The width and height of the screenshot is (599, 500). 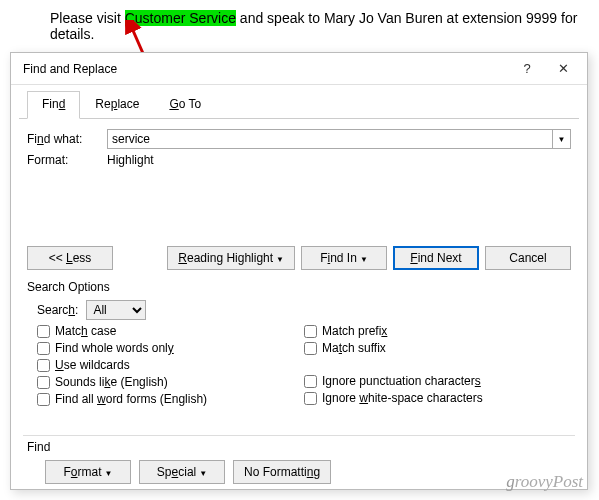 What do you see at coordinates (185, 104) in the screenshot?
I see `tab-goto: Go To` at bounding box center [185, 104].